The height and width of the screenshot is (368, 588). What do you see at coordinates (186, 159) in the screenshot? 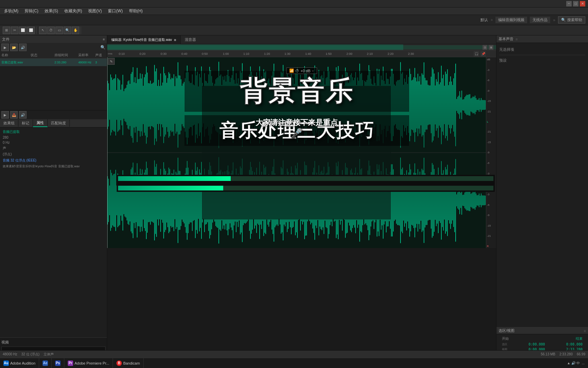
I see `forward-btn: ▶▶` at bounding box center [186, 159].